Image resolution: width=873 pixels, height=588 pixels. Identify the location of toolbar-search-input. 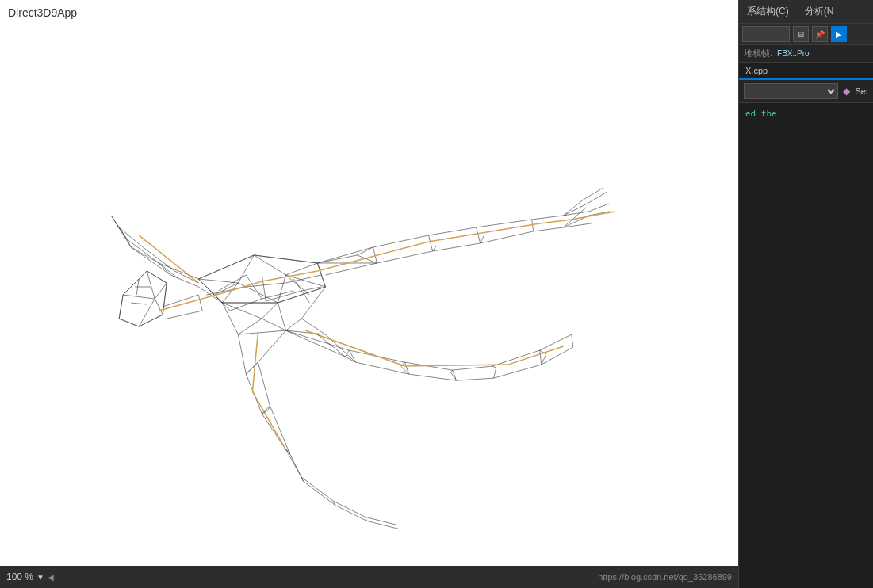
(766, 34).